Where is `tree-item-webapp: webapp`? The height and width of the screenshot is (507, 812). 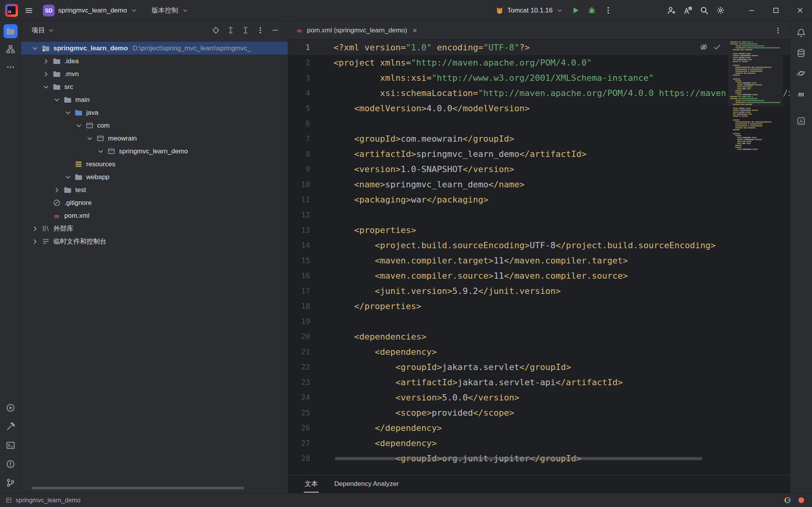
tree-item-webapp: webapp is located at coordinates (154, 177).